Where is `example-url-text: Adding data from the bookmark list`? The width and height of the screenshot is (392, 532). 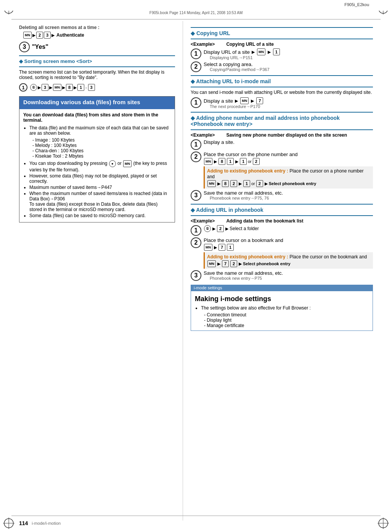
example-url-text: Adding data from the bookmark list is located at coordinates (265, 221).